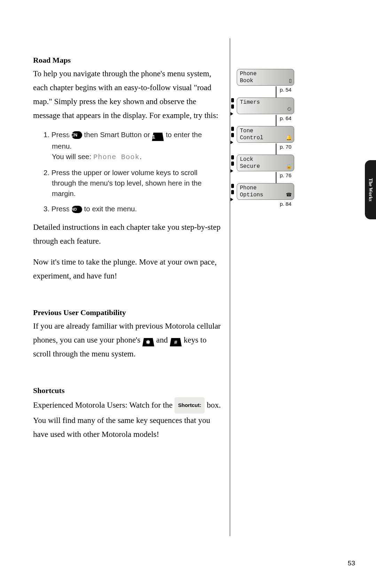  Describe the element at coordinates (127, 340) in the screenshot. I see `para-compat: If you are already familiar with previou…` at that location.